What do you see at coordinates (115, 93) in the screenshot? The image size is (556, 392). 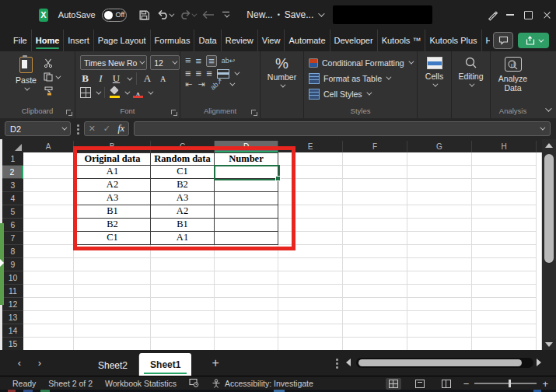 I see `fill-color-button` at bounding box center [115, 93].